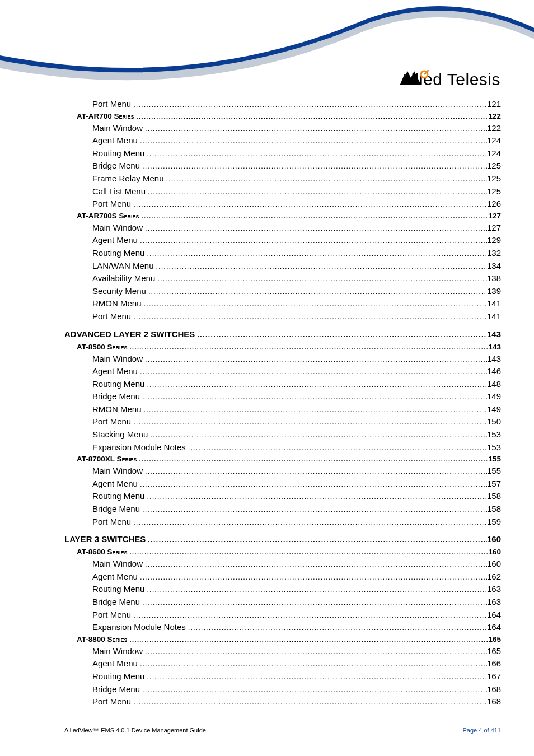 The width and height of the screenshot is (534, 756). I want to click on toc-row: Availability Menu.......................…, so click(283, 279).